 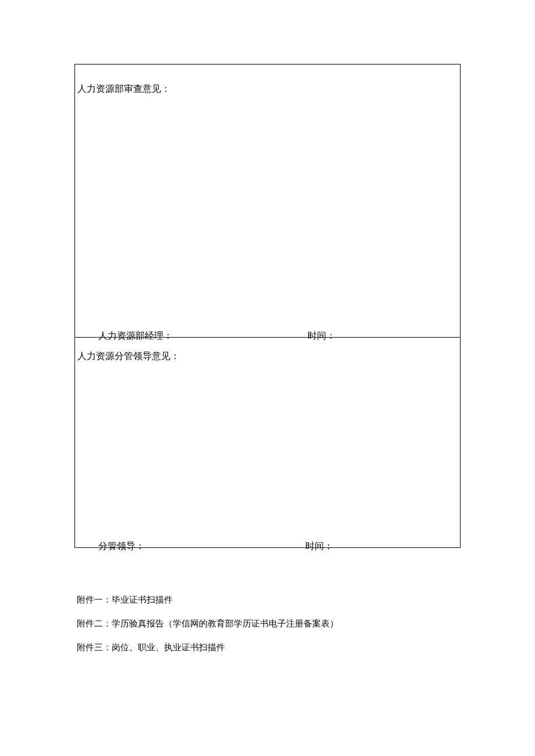 What do you see at coordinates (268, 624) in the screenshot?
I see `attachments-list: 附件一：毕业证书扫描件 附件二：学历验真报告（学信网的教育部学历证书电子注册备案…` at bounding box center [268, 624].